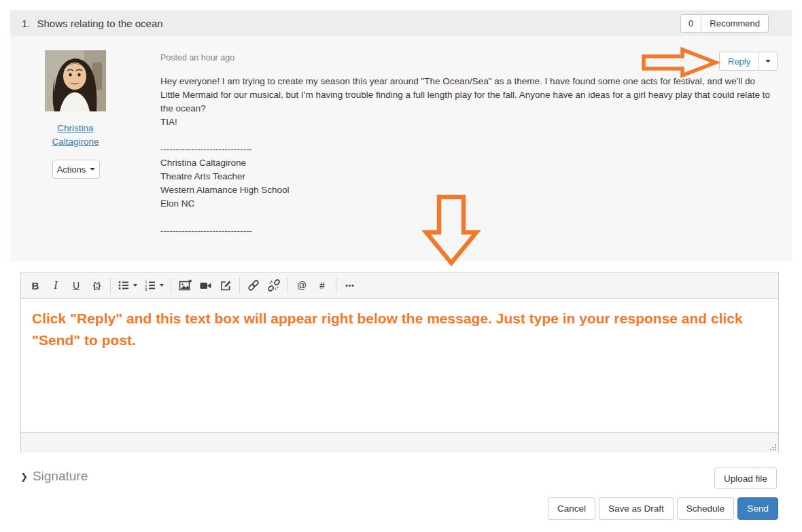  What do you see at coordinates (466, 95) in the screenshot?
I see `post-paragraph: Hey everyone! I am trying to create my s…` at bounding box center [466, 95].